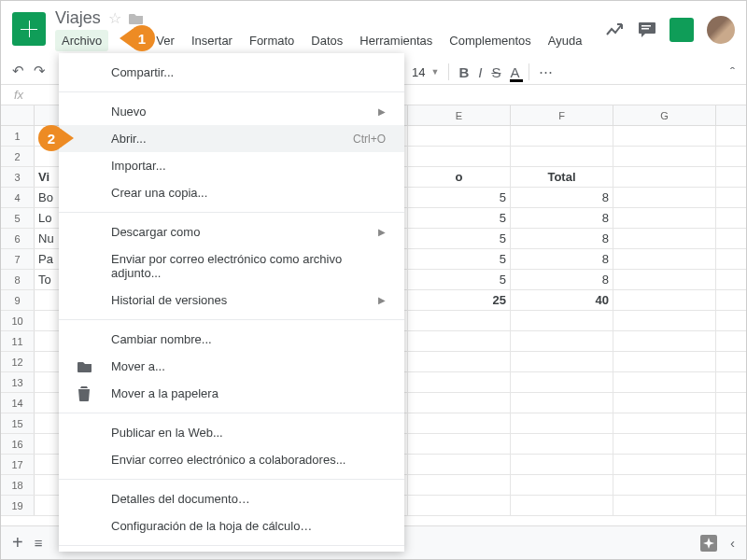 This screenshot has height=560, width=747. What do you see at coordinates (459, 177) in the screenshot?
I see `cell: o` at bounding box center [459, 177].